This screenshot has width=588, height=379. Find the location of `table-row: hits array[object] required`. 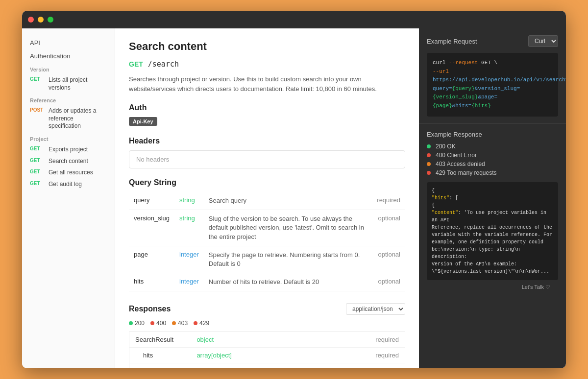

table-row: hits array[object] required is located at coordinates (268, 355).